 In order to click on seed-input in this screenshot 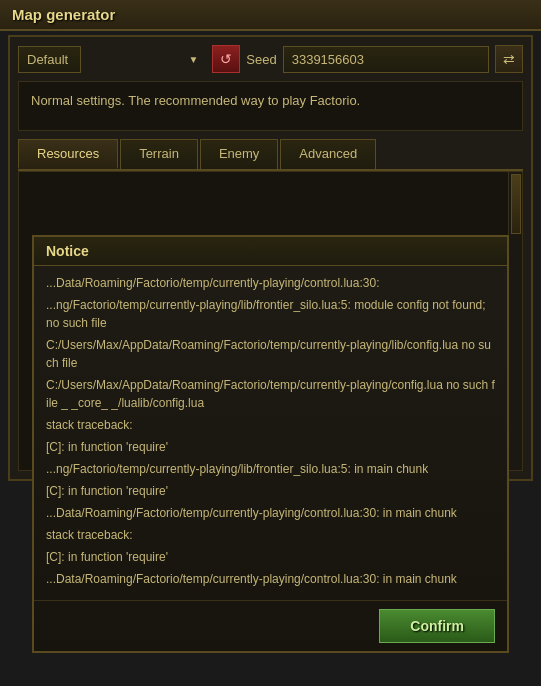, I will do `click(386, 60)`.